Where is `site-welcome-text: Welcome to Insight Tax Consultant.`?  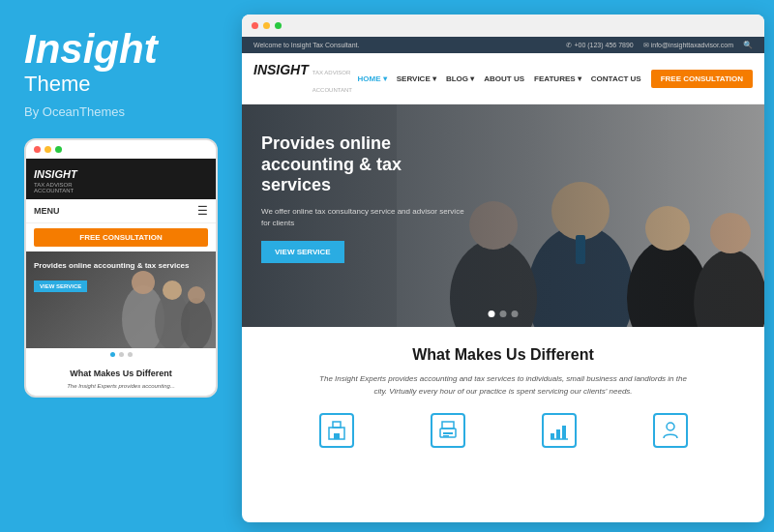
site-welcome-text: Welcome to Insight Tax Consultant. is located at coordinates (306, 44).